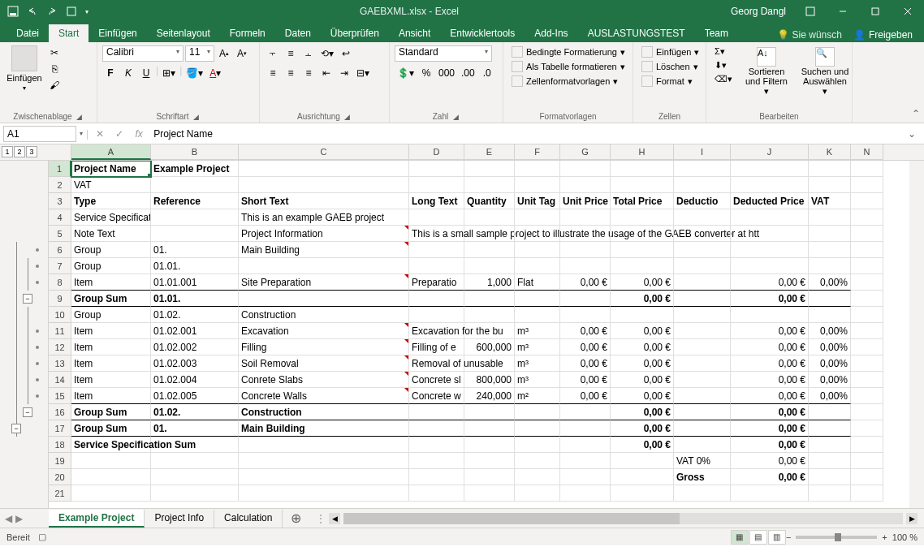 This screenshot has width=924, height=560. Describe the element at coordinates (490, 347) in the screenshot. I see `cell: 600,000` at that location.